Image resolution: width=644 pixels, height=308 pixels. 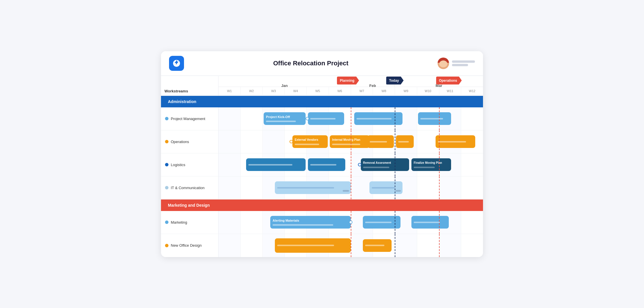 What do you see at coordinates (348, 81) in the screenshot?
I see `flag-planning: Planning` at bounding box center [348, 81].